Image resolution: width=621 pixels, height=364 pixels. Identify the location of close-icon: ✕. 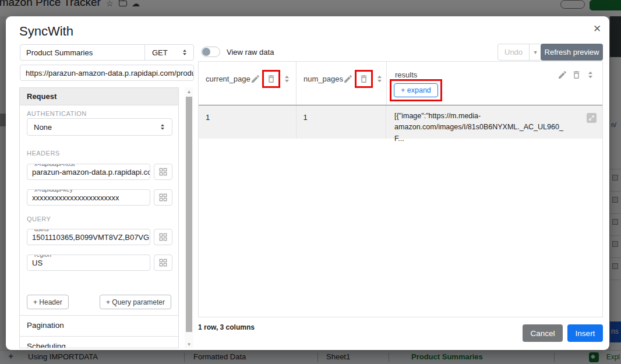
(597, 29).